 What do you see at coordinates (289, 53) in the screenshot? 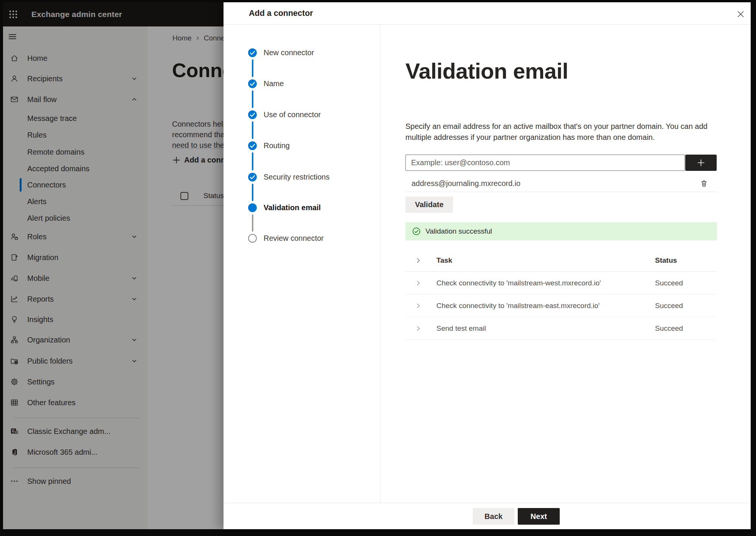
I see `step-new-connector: New connector` at bounding box center [289, 53].